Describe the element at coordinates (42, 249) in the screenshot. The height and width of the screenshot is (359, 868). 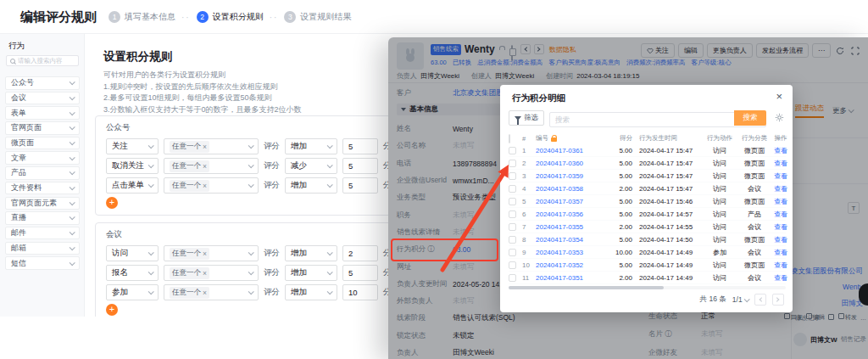
I see `sidebar-item: 邮箱` at that location.